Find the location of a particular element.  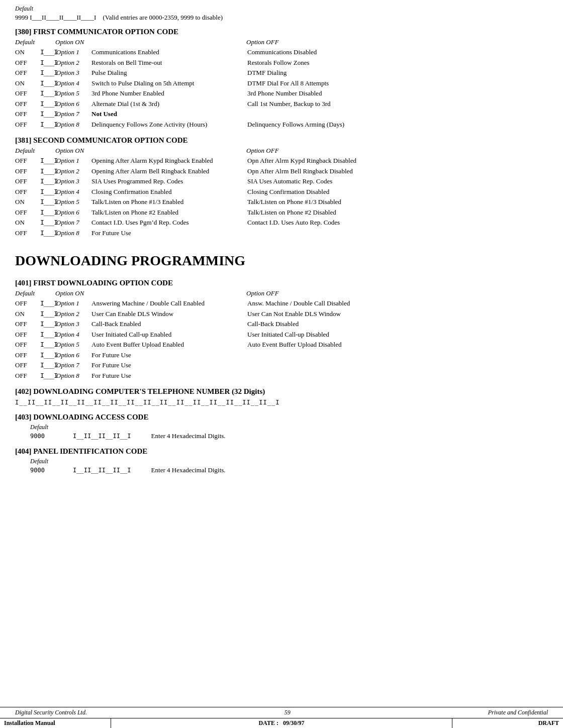

section-404-default-block: Default 9000 I__II__II__II__I Enter 4 He… is located at coordinates (289, 466).